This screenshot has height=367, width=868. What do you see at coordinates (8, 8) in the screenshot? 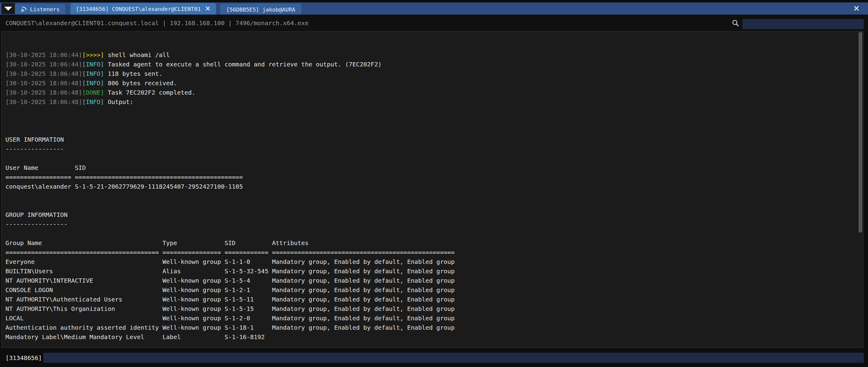
I see `collapse-menu-button` at bounding box center [8, 8].